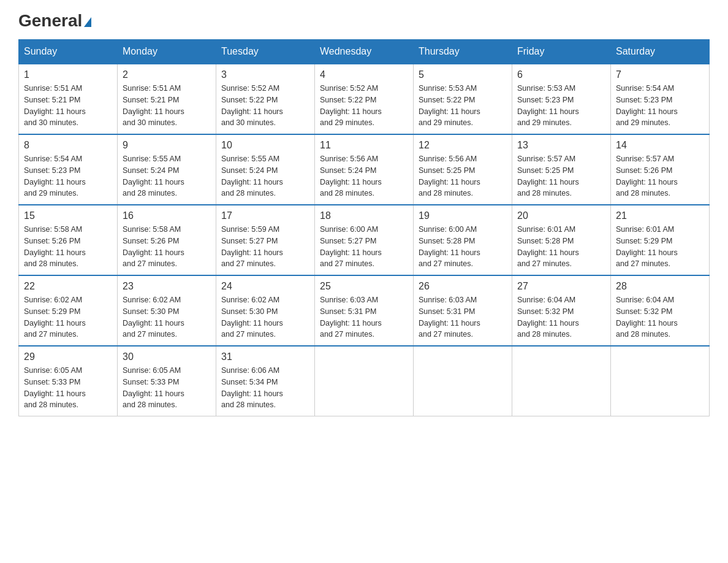 This screenshot has height=563, width=728. Describe the element at coordinates (463, 286) in the screenshot. I see `day-number: 26` at that location.